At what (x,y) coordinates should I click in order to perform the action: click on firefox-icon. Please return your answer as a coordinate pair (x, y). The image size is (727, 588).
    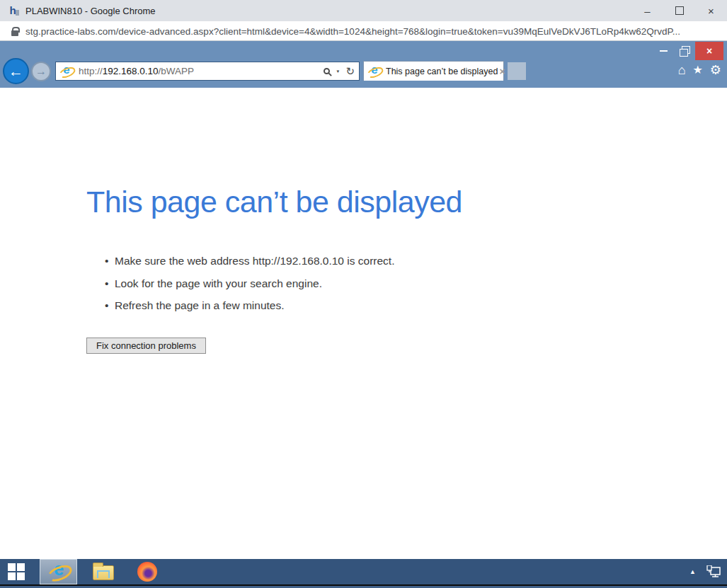
    Looking at the image, I should click on (147, 572).